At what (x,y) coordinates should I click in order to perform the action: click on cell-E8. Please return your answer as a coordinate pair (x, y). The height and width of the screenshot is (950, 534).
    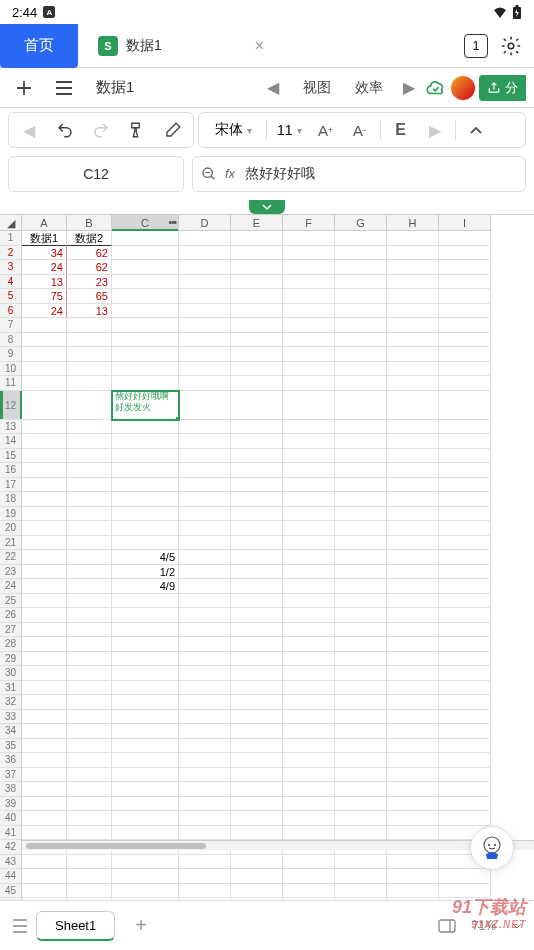
    Looking at the image, I should click on (257, 340).